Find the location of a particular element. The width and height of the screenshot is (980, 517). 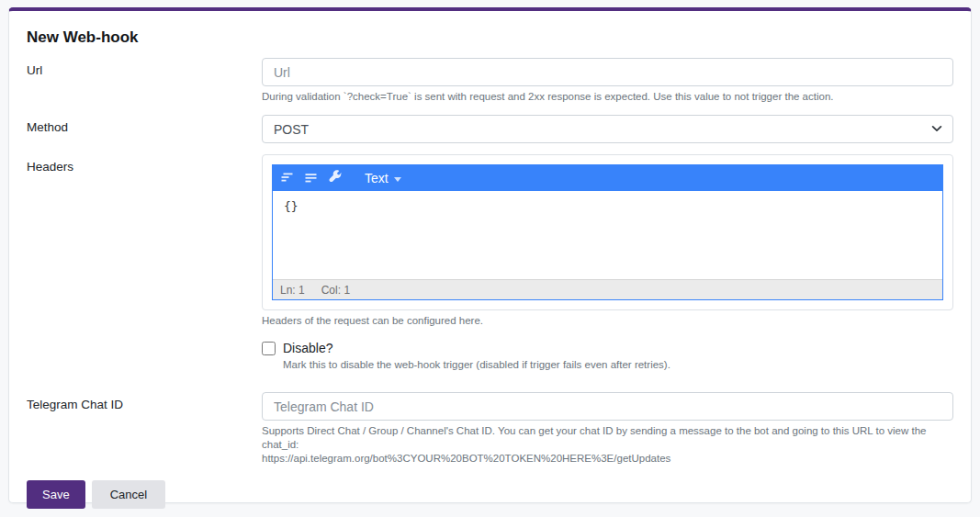

json-editor-textarea: {} is located at coordinates (608, 235).